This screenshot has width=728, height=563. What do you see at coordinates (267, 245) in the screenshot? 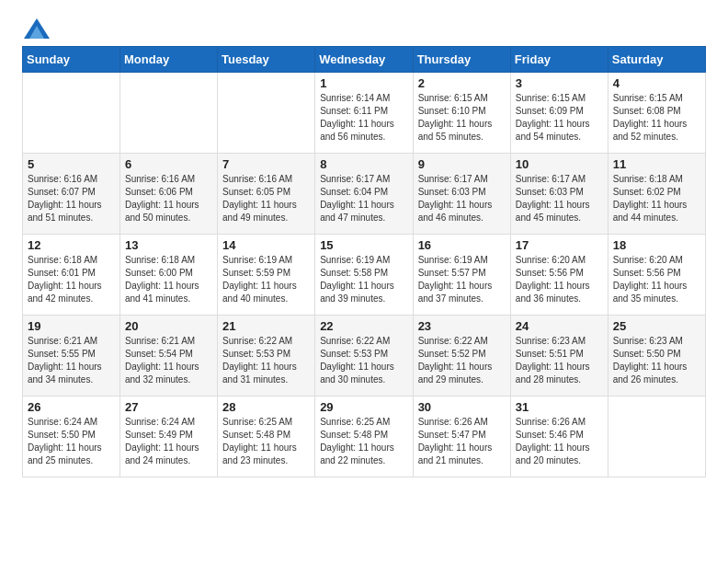
I see `day-number: 14` at bounding box center [267, 245].